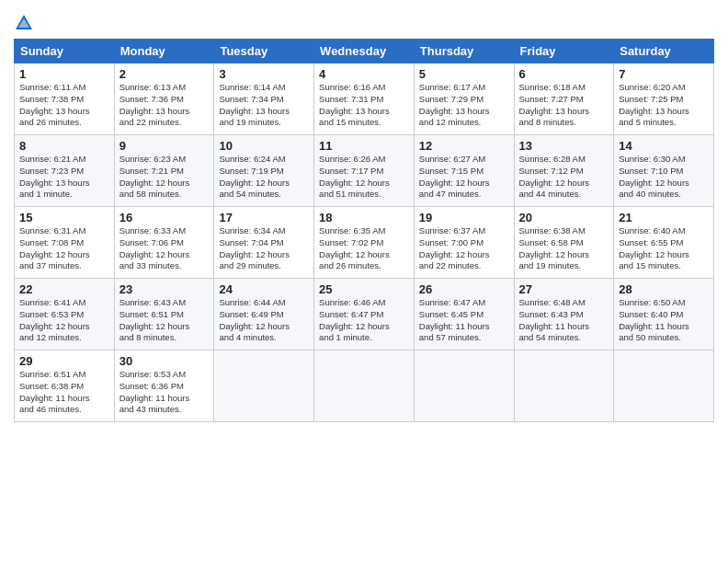 Image resolution: width=728 pixels, height=563 pixels. I want to click on weekday-header-wednesday: Wednesday, so click(364, 52).